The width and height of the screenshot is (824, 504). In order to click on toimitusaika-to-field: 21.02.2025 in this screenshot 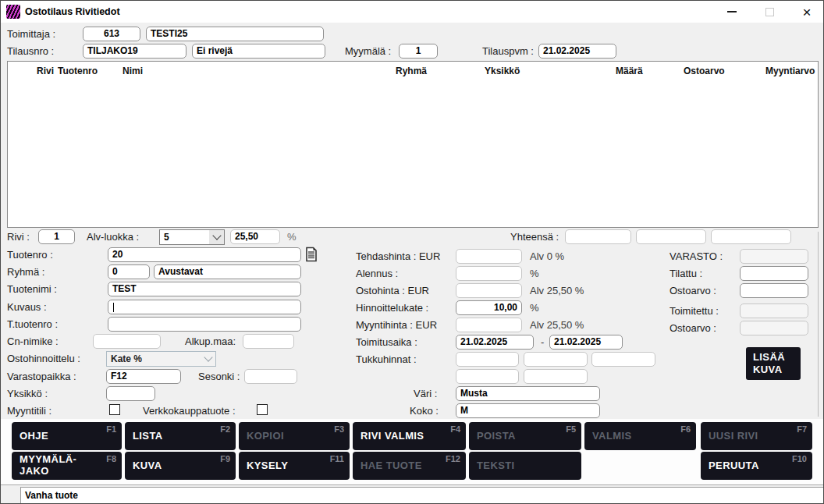, I will do `click(586, 342)`.